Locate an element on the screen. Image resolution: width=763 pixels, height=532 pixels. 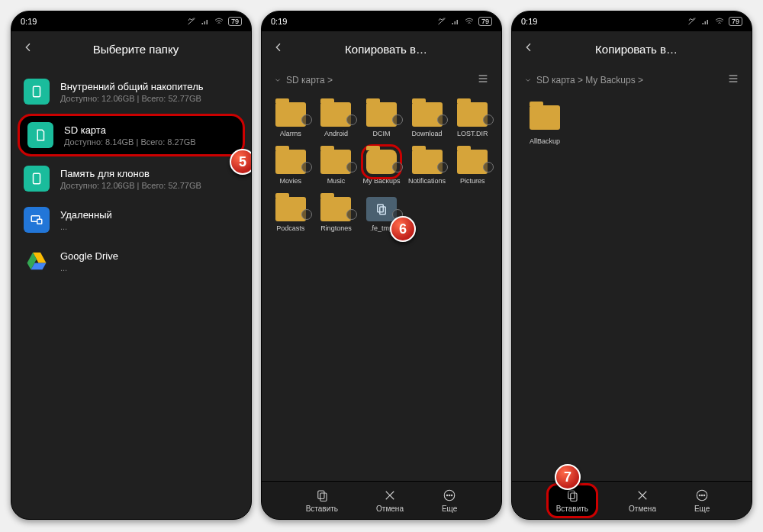
folder-label: Pictures is located at coordinates (473, 181).